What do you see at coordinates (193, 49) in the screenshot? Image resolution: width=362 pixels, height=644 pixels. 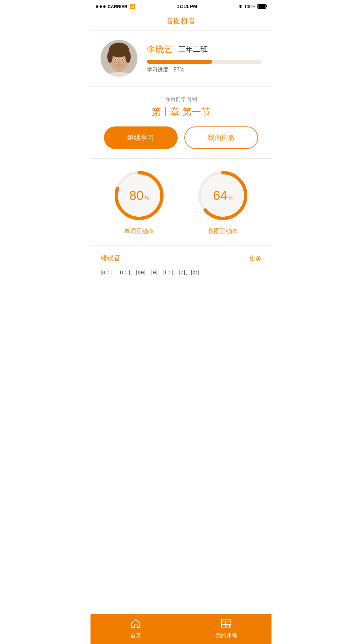 I see `profile-class: 三年二班` at bounding box center [193, 49].